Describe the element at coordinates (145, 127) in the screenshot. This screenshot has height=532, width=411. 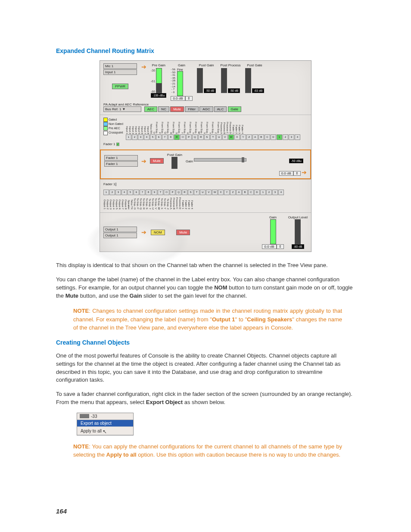
I see `matrix-col-label: Input 7` at that location.